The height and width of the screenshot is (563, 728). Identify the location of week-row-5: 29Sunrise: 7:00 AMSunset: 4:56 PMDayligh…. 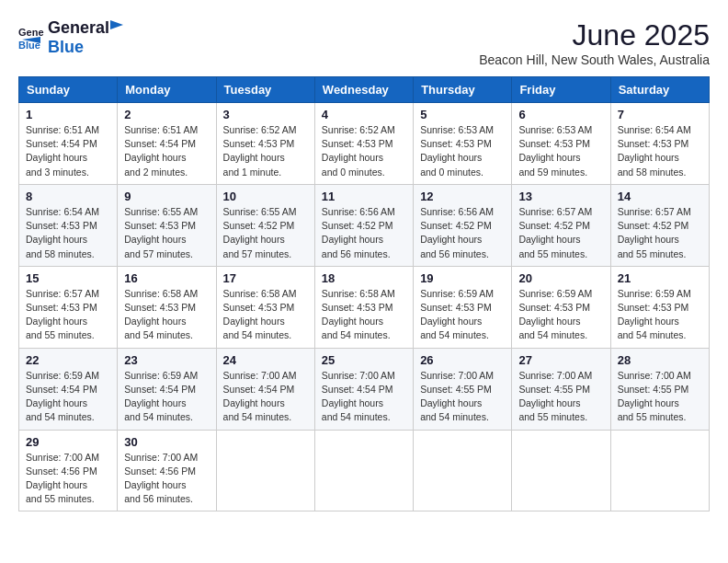
(364, 471).